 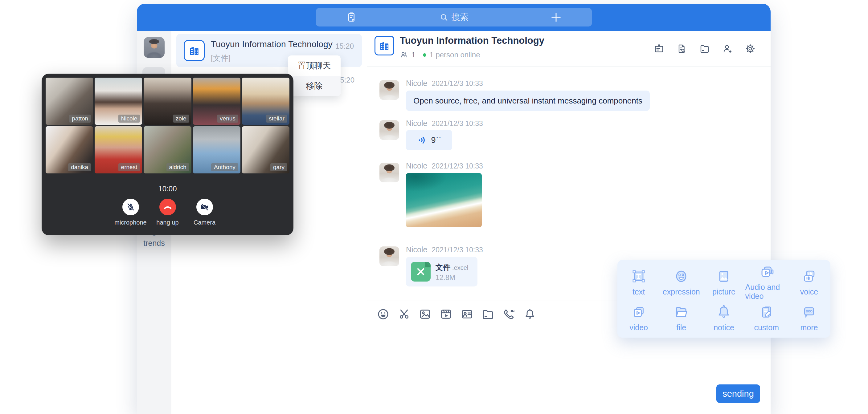 What do you see at coordinates (168, 222) in the screenshot?
I see `hang-up-label: hang up` at bounding box center [168, 222].